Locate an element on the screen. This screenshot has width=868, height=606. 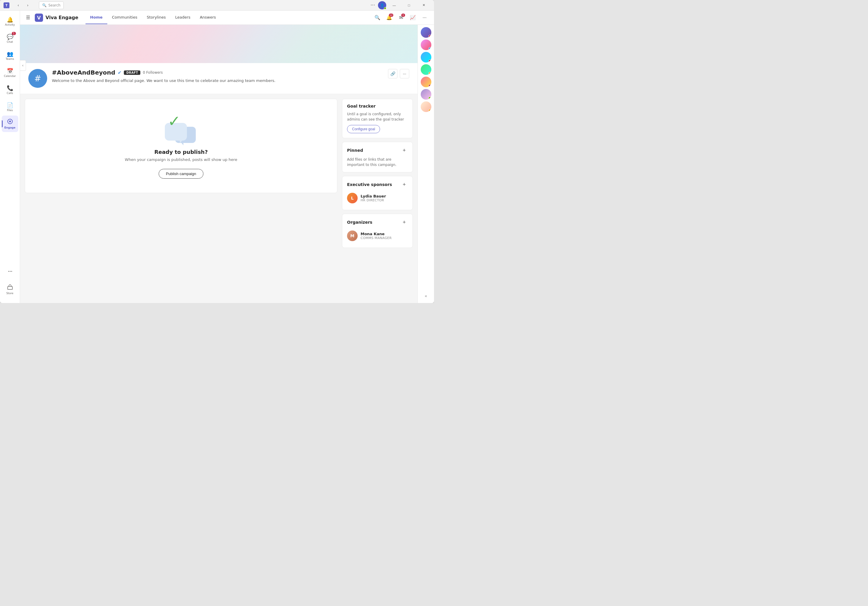
nav-communities: Communities is located at coordinates (125, 17).